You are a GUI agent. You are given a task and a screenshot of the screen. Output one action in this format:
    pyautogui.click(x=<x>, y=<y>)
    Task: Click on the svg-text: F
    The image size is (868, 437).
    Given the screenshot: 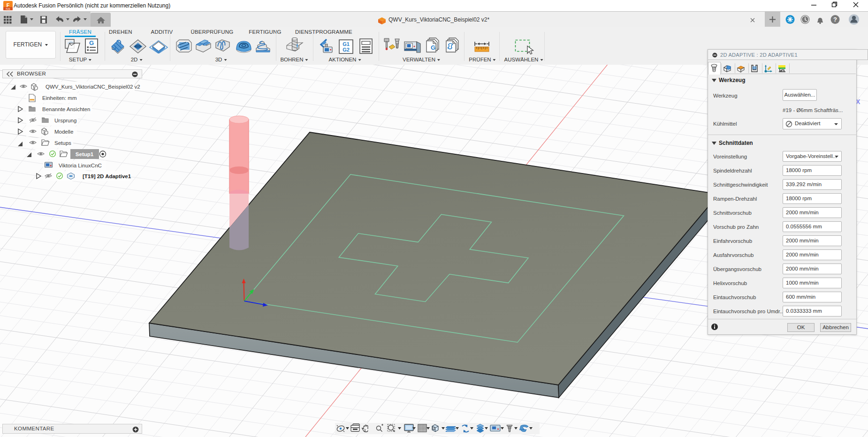 What is the action you would take?
    pyautogui.click(x=8, y=5)
    